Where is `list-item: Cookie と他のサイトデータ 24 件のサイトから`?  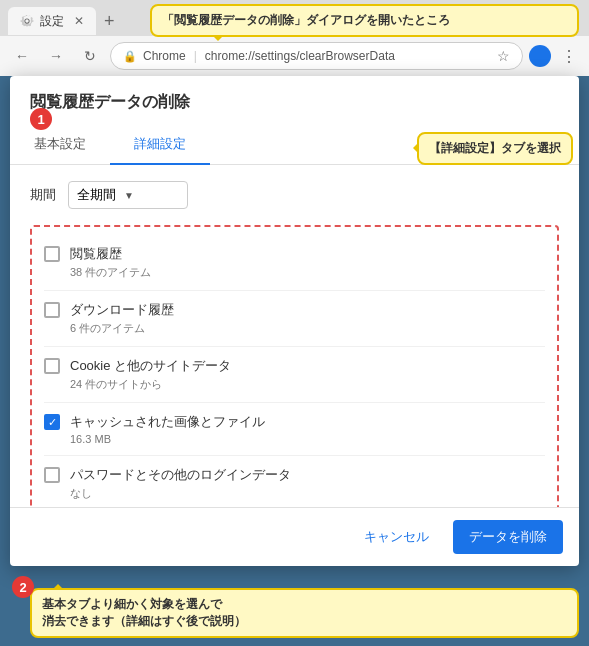 list-item: Cookie と他のサイトデータ 24 件のサイトから is located at coordinates (294, 375).